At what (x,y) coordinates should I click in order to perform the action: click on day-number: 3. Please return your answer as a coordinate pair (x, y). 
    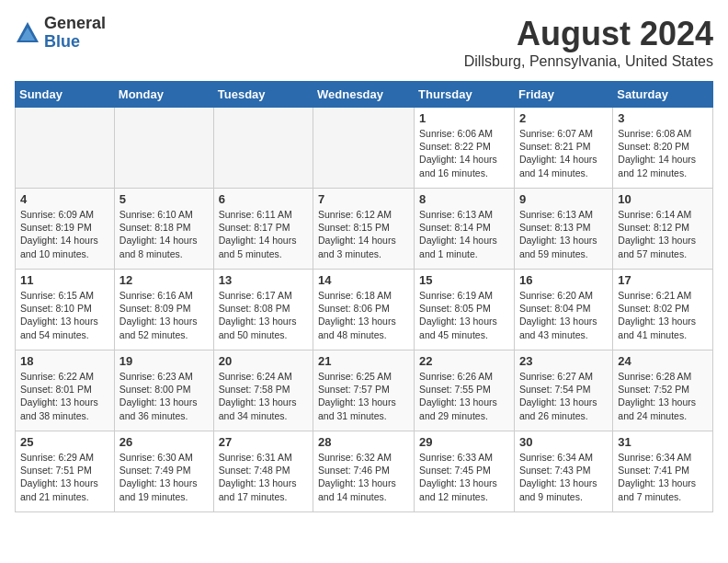
    Looking at the image, I should click on (663, 118).